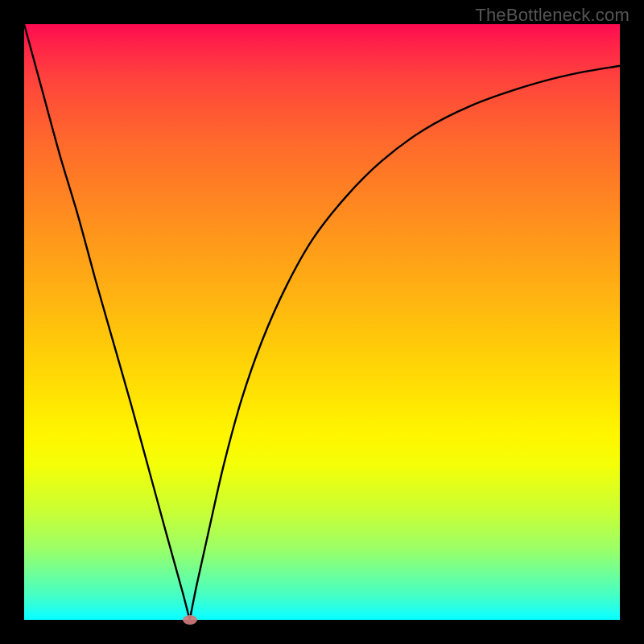  I want to click on minimum-point-marker, so click(190, 620).